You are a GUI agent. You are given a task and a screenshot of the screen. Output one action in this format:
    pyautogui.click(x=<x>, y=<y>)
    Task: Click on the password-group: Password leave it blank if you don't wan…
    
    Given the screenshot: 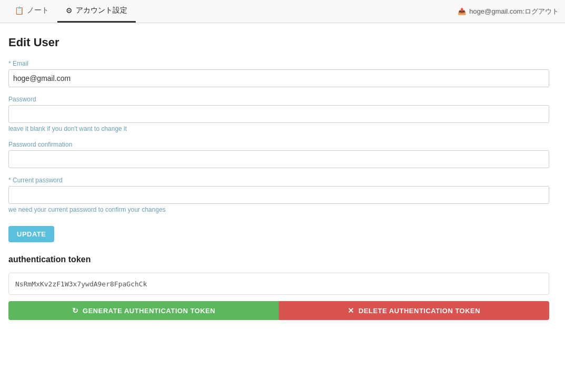 What is the action you would take?
    pyautogui.click(x=279, y=114)
    